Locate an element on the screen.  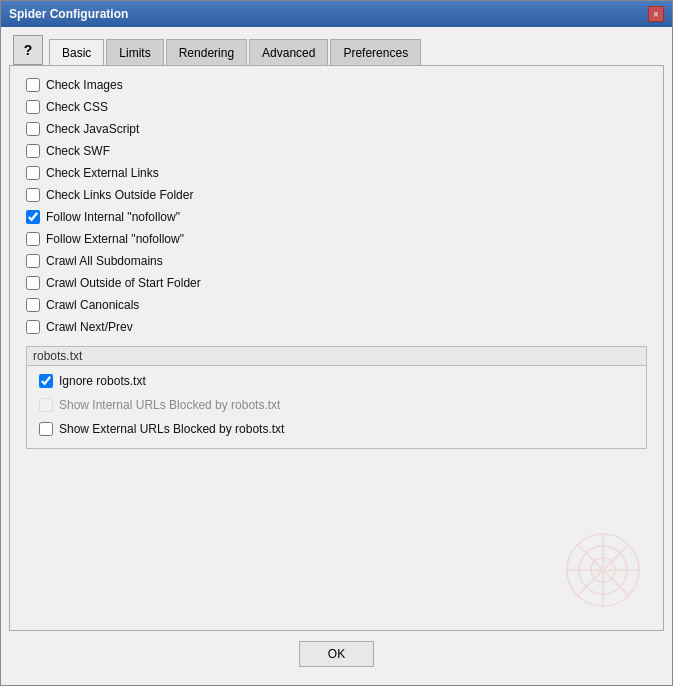
show-external-blocked-label: Show External URLs Blocked by robots.txt is located at coordinates (172, 429).